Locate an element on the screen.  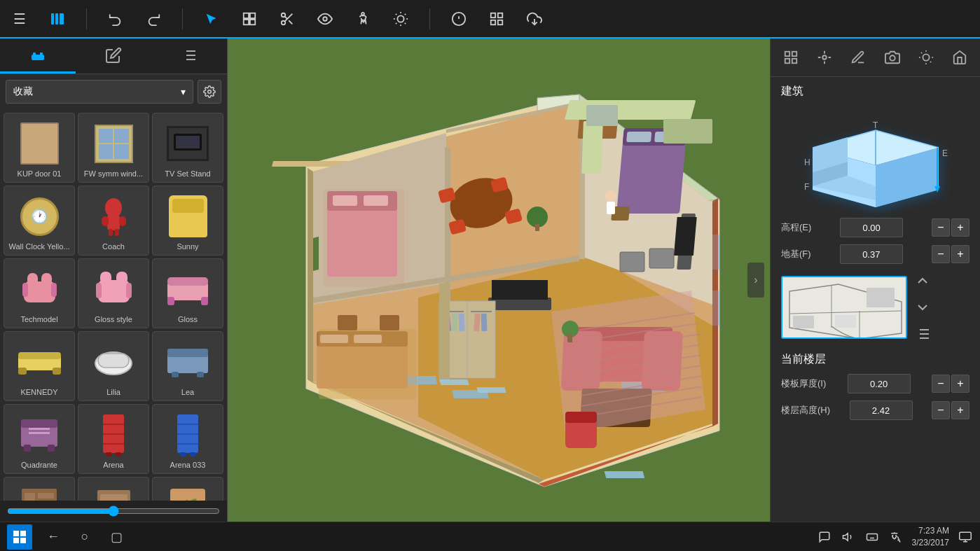
list-item: Sunny is located at coordinates (188, 221).